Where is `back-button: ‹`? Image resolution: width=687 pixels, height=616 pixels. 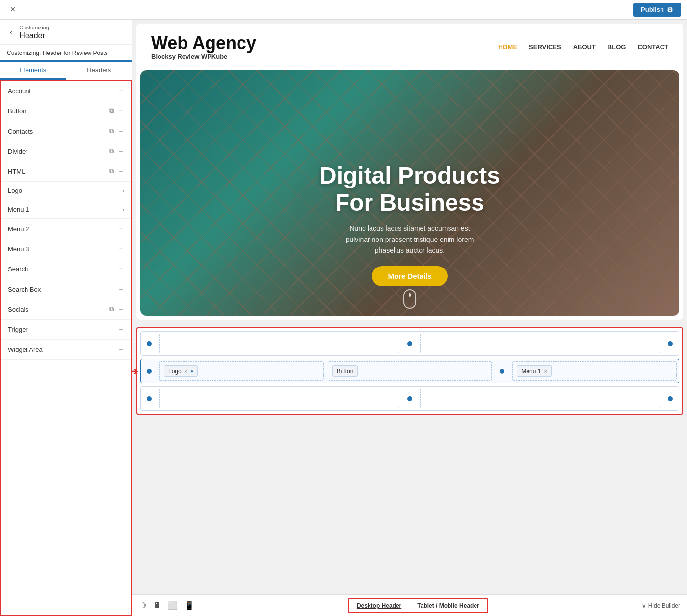 back-button: ‹ is located at coordinates (11, 32).